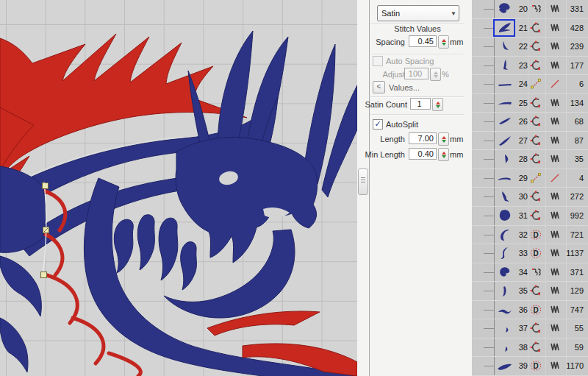  What do you see at coordinates (530, 197) in the screenshot?
I see `object-list-row: 30272` at bounding box center [530, 197].